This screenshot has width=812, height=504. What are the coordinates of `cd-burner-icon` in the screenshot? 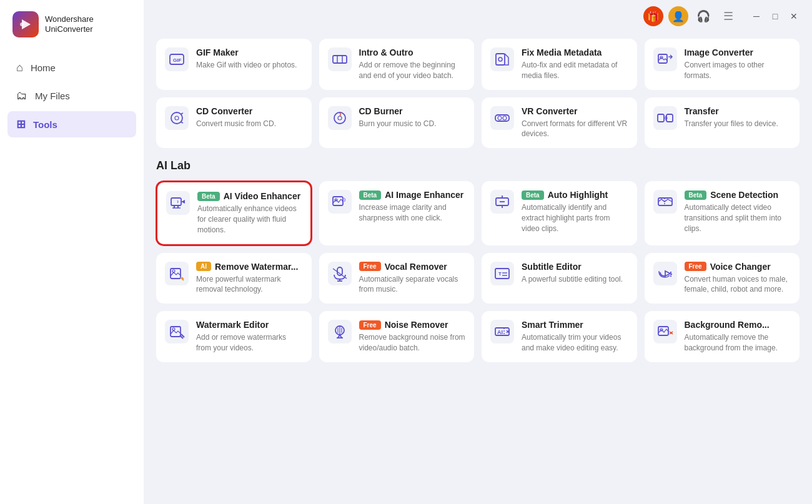 It's located at (340, 118).